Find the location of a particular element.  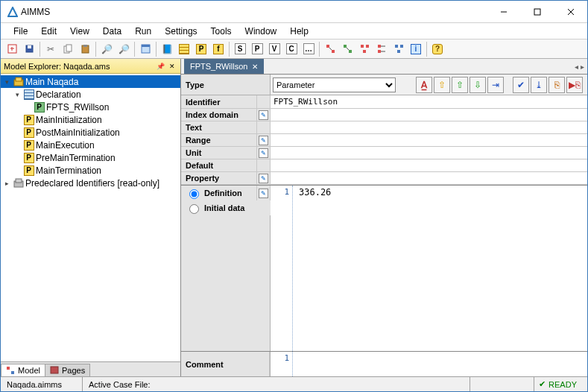

close-button is located at coordinates (571, 12).